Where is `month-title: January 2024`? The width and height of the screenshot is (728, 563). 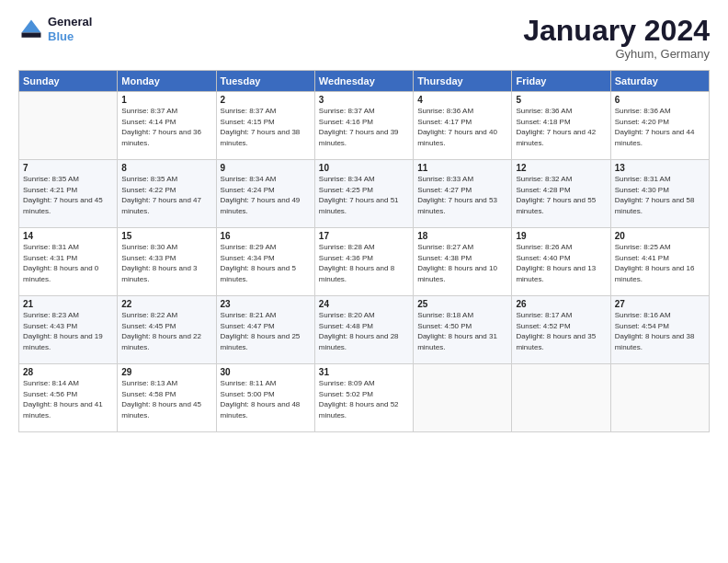
month-title: January 2024 is located at coordinates (616, 31).